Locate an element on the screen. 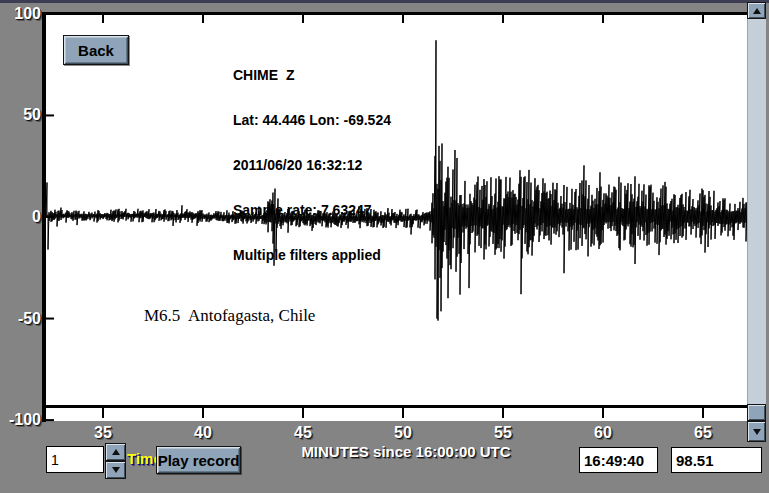 The width and height of the screenshot is (769, 493). scrollbar-thumb is located at coordinates (756, 412).